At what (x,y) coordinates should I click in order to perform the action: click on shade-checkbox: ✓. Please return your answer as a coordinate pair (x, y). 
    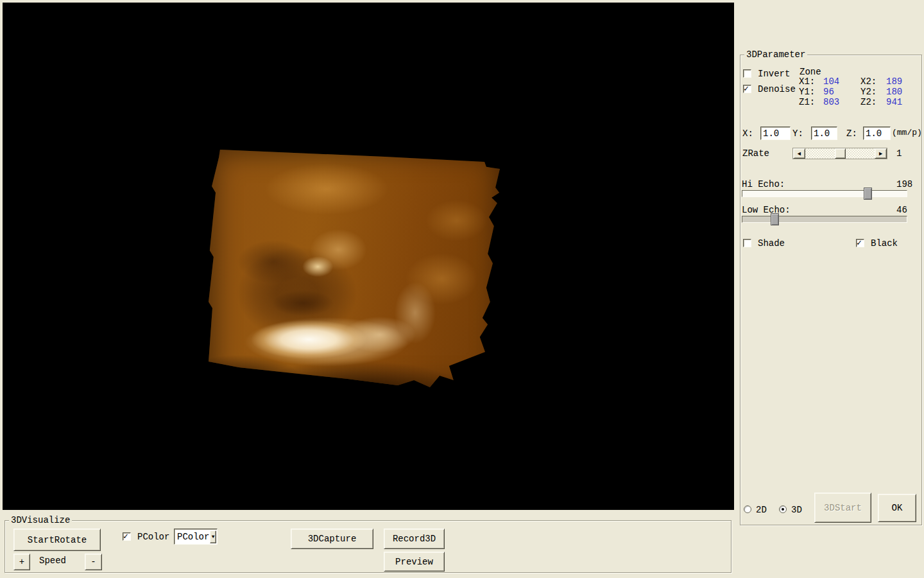
    Looking at the image, I should click on (747, 243).